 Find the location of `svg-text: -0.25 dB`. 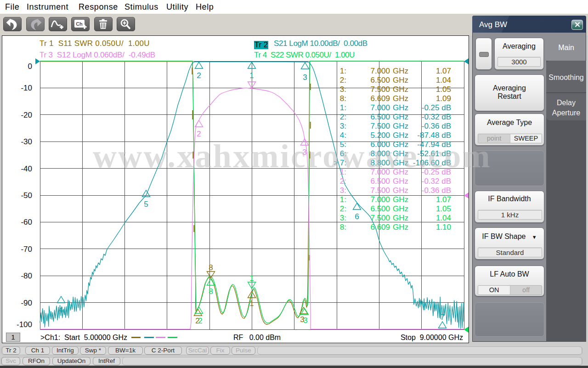

svg-text: -0.25 dB is located at coordinates (436, 108).